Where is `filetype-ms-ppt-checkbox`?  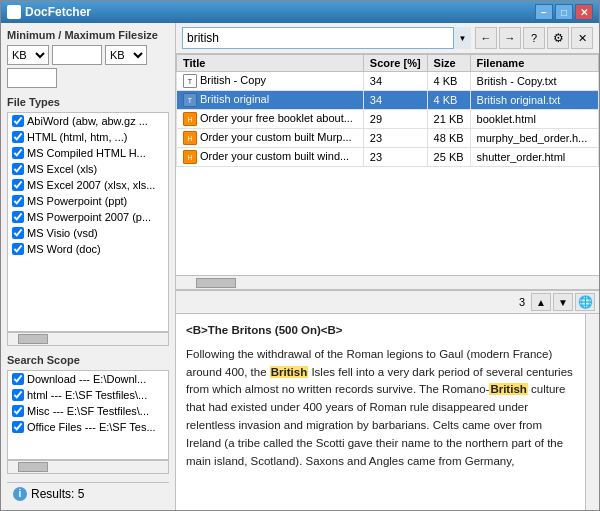
filetype-ms-ppt-checkbox is located at coordinates (18, 201).